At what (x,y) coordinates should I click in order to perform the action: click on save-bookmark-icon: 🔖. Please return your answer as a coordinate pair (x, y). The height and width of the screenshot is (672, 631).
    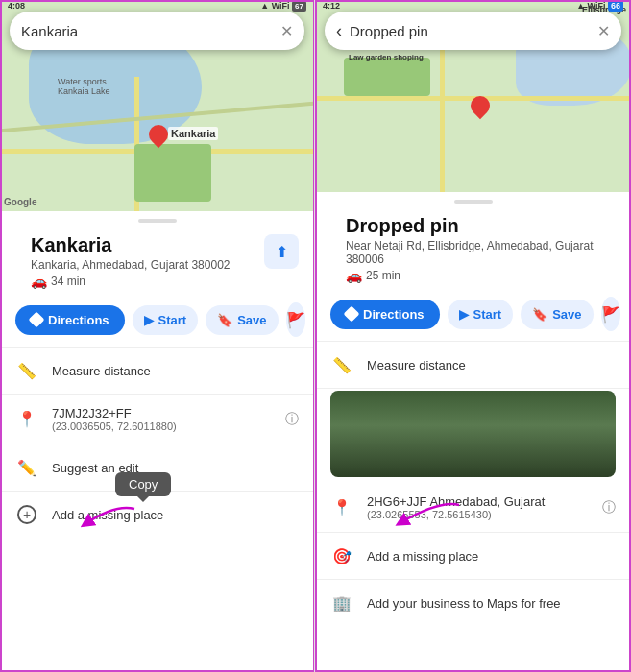
    Looking at the image, I should click on (225, 321).